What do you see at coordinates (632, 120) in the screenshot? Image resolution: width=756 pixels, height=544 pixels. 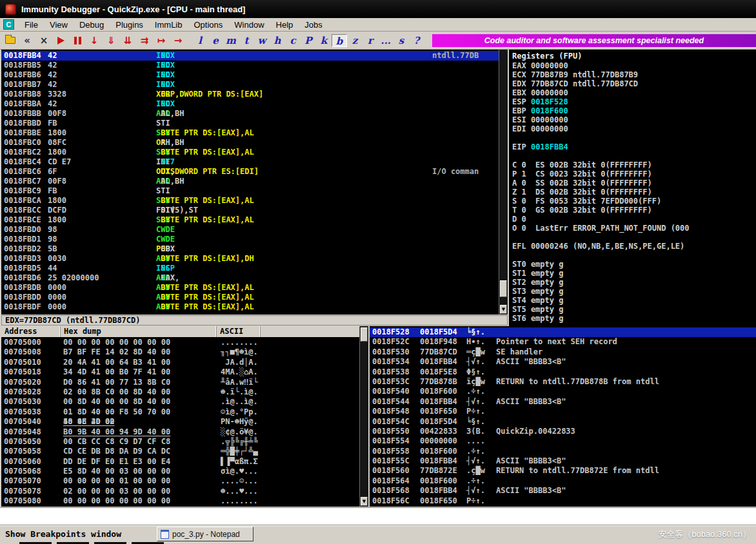 I see `register-line: ESI 00000000` at bounding box center [632, 120].